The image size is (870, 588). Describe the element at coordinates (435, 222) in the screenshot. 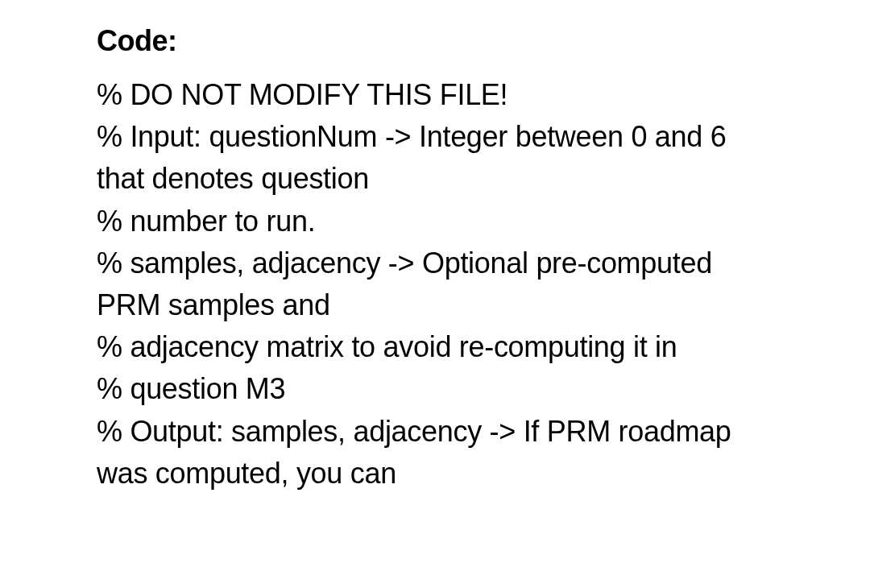

I see `code-line: % number to run.` at that location.